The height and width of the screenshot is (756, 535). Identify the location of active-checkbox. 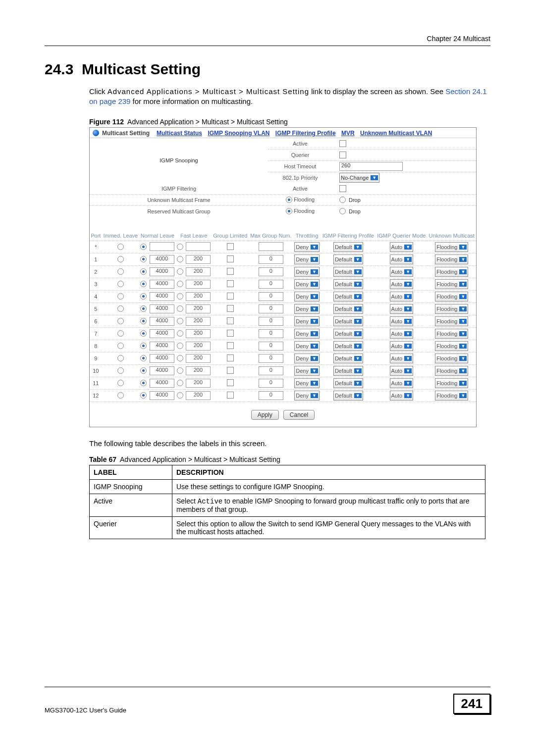
(343, 144).